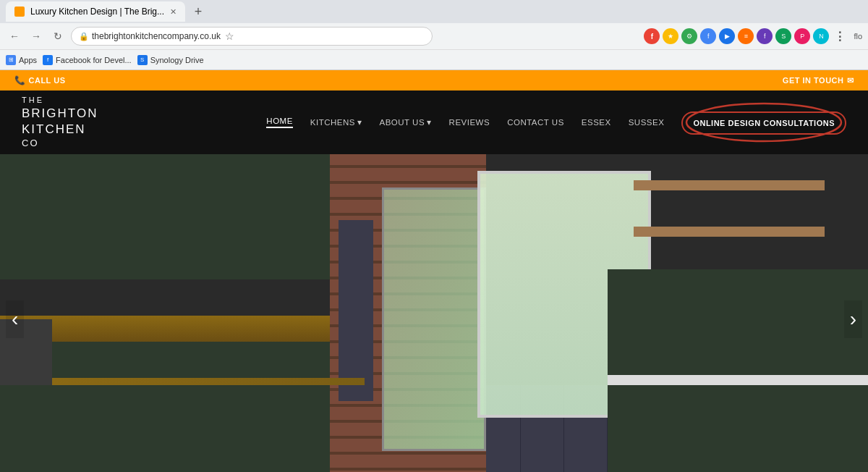 This screenshot has width=868, height=472. Describe the element at coordinates (20, 80) in the screenshot. I see `phone-icon: 📞` at that location.